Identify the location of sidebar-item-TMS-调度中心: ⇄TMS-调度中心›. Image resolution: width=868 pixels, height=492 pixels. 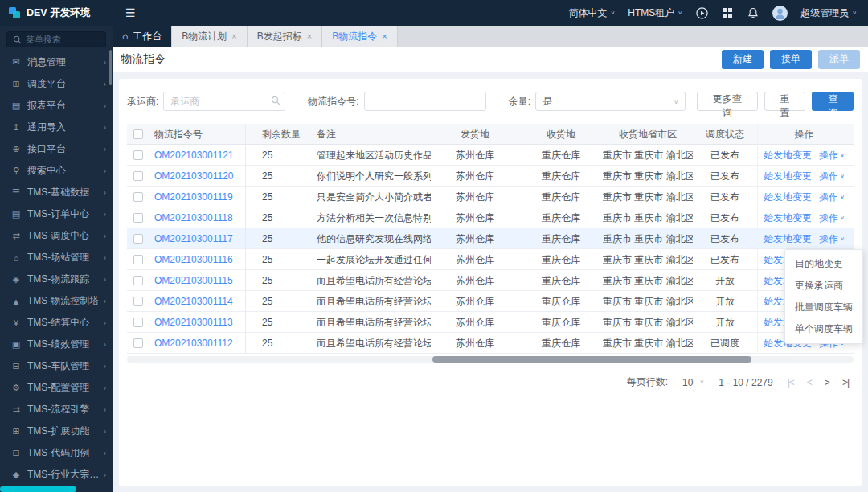
(56, 236).